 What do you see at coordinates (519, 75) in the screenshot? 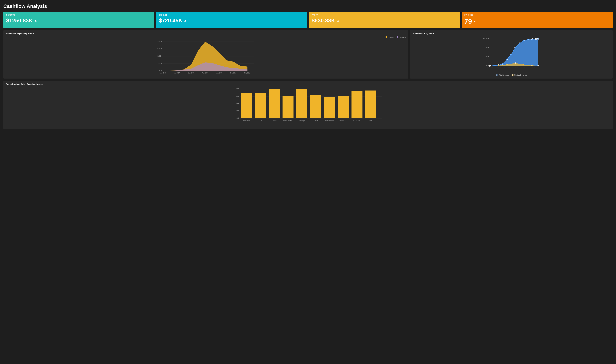
I see `chart2-legend-monthly: Monthly Revenue` at bounding box center [519, 75].